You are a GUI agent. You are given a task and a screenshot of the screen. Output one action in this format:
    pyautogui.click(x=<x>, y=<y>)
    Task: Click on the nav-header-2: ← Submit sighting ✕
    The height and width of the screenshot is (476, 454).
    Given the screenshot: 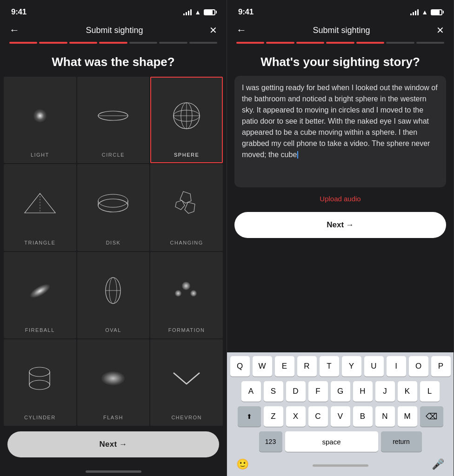 What is the action you would take?
    pyautogui.click(x=340, y=32)
    